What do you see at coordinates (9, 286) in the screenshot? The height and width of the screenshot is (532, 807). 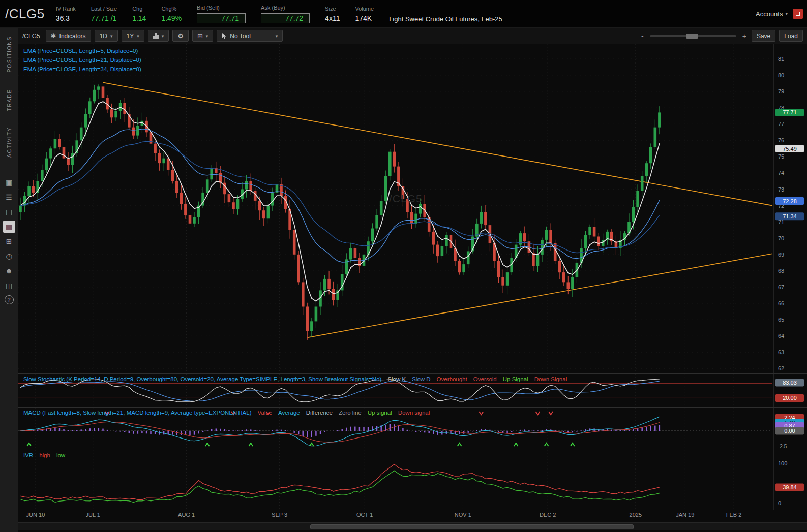 I see `products-icon: ◫` at bounding box center [9, 286].